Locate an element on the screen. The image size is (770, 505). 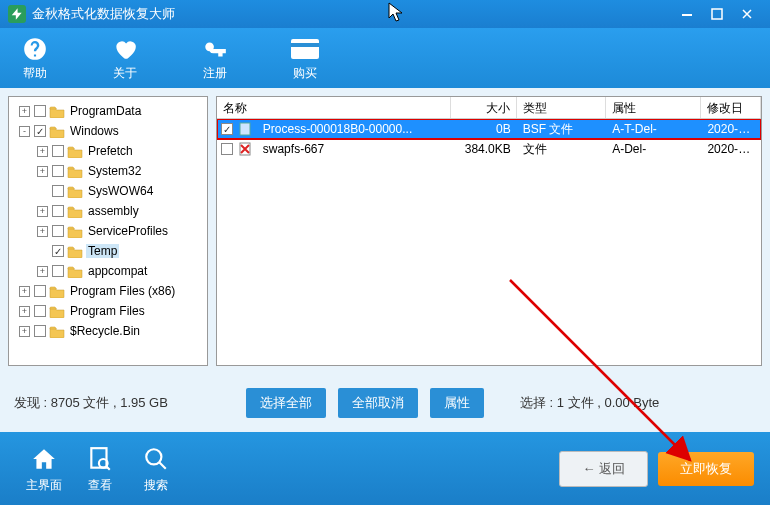
help-label: 帮助 is located at coordinates (35, 74).